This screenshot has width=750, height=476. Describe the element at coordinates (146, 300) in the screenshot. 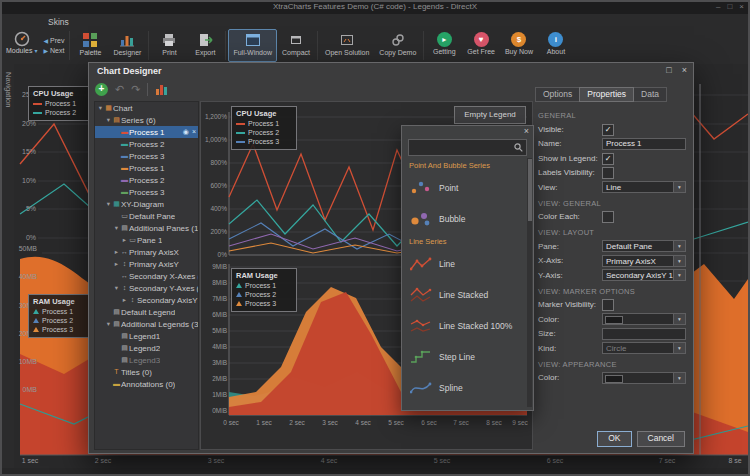

I see `tree-item-secondary-axisy-1: ▸↕Secondary AxisY 1` at that location.